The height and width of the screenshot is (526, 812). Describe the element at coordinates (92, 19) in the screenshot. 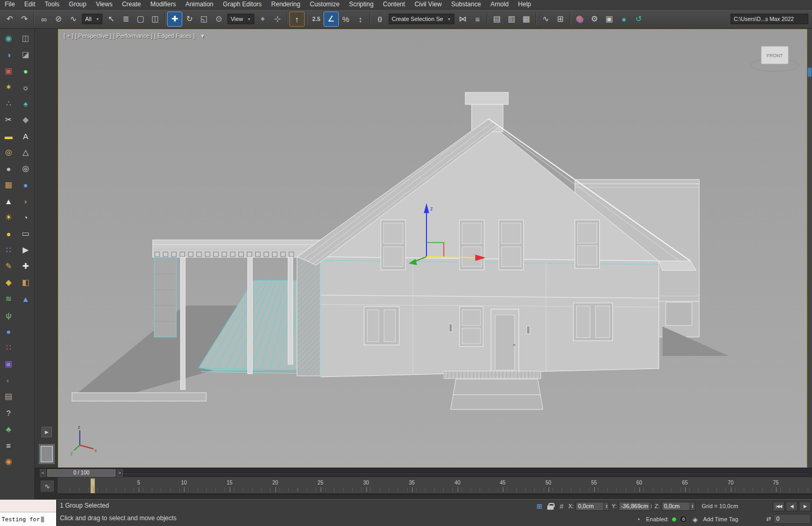

I see `selection-filter-dropdown: All` at that location.